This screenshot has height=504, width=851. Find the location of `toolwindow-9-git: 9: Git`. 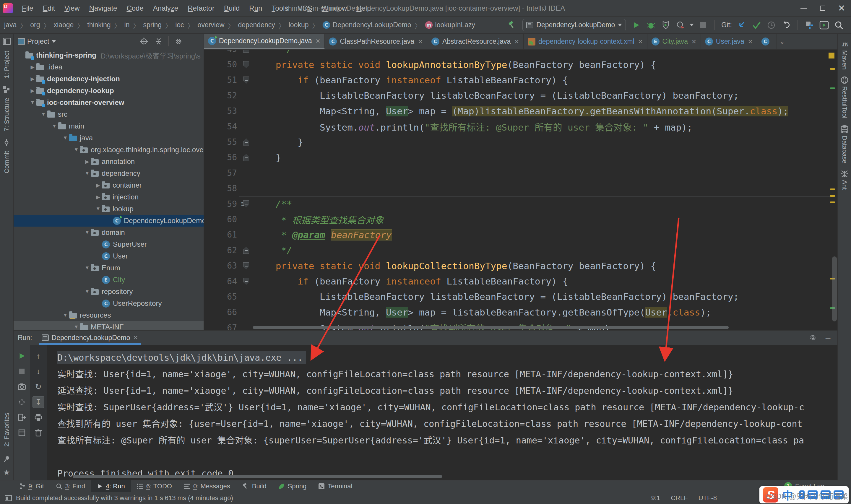

toolwindow-9-git: 9: Git is located at coordinates (32, 486).